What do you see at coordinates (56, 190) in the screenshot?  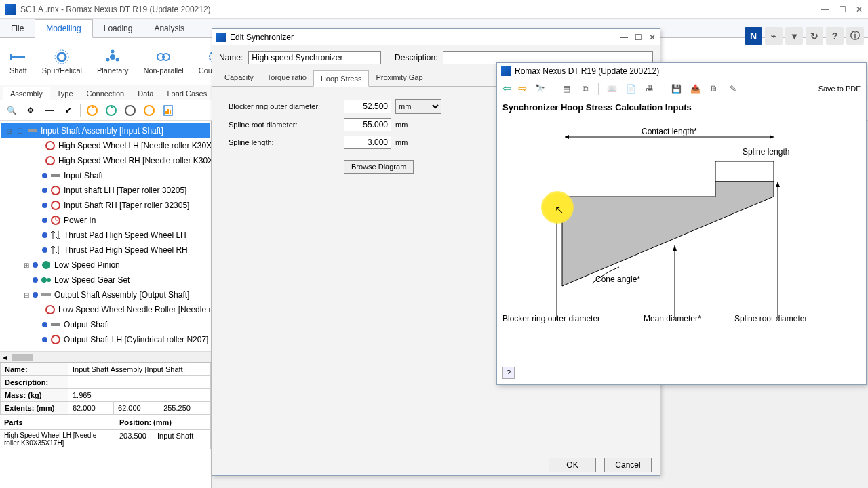 I see `bearing-icon` at bounding box center [56, 190].